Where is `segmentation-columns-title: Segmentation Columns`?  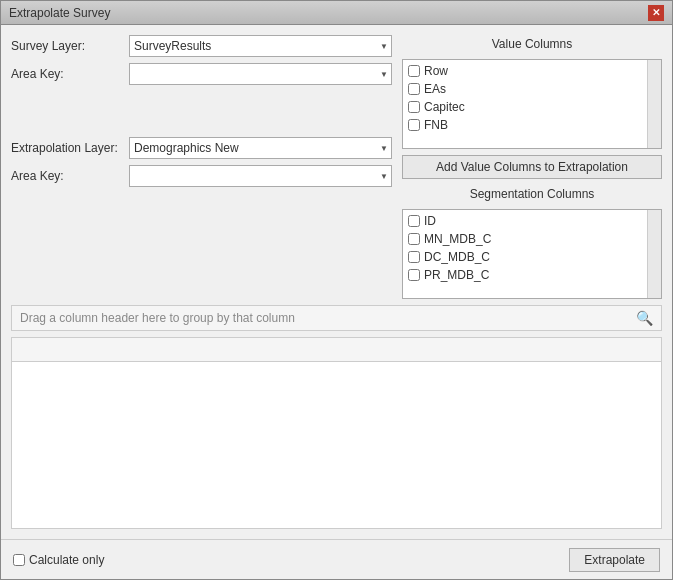 segmentation-columns-title: Segmentation Columns is located at coordinates (532, 194).